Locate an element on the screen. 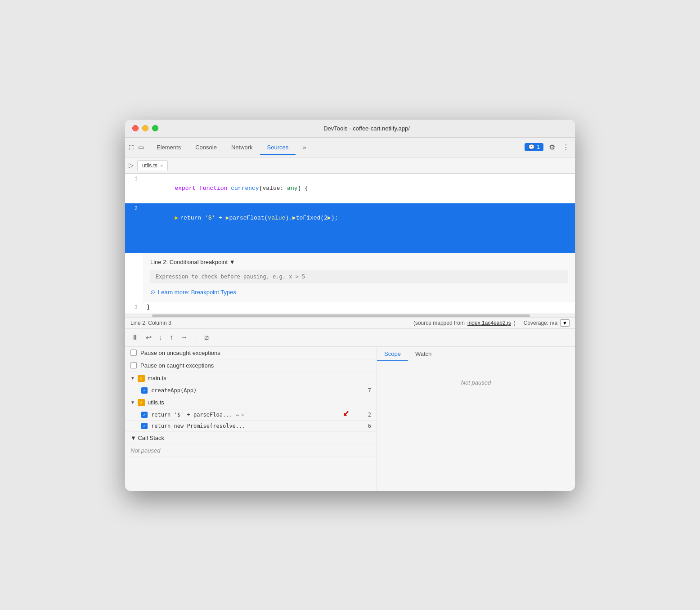 The width and height of the screenshot is (700, 610). deactivate-button: ⧄ is located at coordinates (206, 337).